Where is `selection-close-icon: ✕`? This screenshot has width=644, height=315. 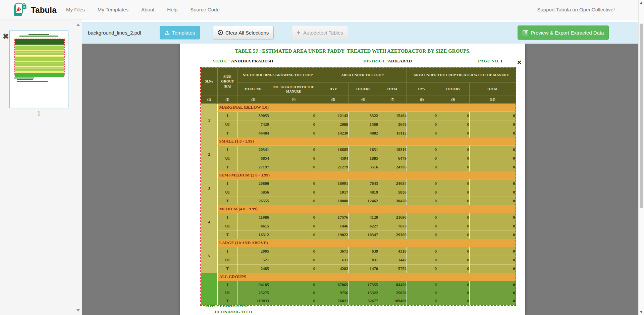
selection-close-icon: ✕ is located at coordinates (519, 62).